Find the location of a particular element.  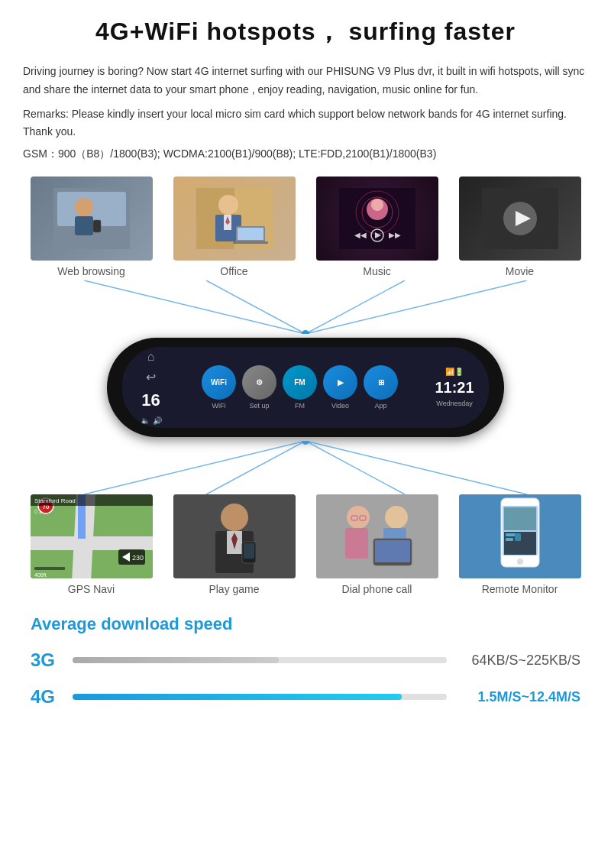

phone-call-image is located at coordinates (377, 536).